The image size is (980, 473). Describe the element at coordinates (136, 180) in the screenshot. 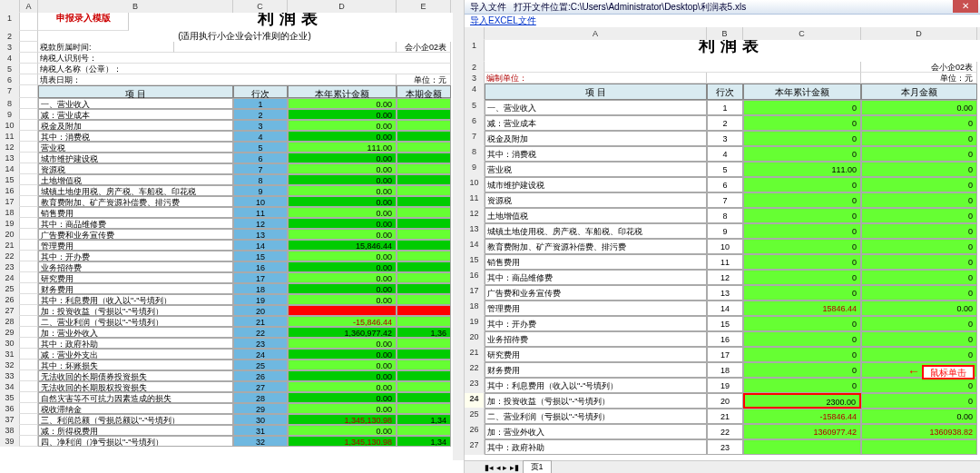

I see `item-cell: 土地增值税` at that location.